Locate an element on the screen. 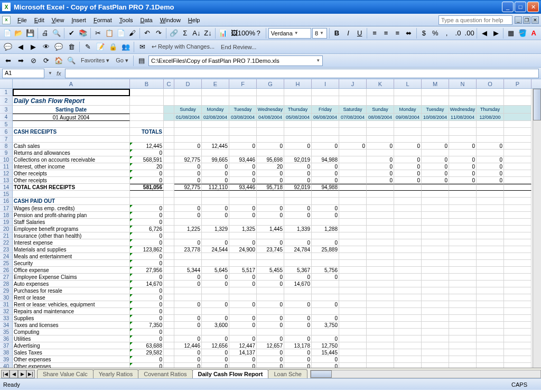  menu-edit: Edit is located at coordinates (39, 20).